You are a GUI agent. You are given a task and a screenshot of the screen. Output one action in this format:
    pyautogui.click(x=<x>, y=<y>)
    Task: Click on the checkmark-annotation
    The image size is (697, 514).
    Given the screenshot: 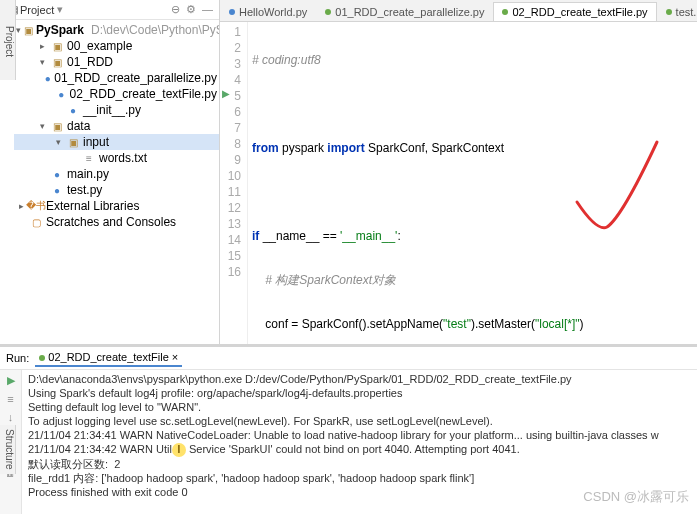 What is the action you would take?
    pyautogui.click(x=617, y=192)
    